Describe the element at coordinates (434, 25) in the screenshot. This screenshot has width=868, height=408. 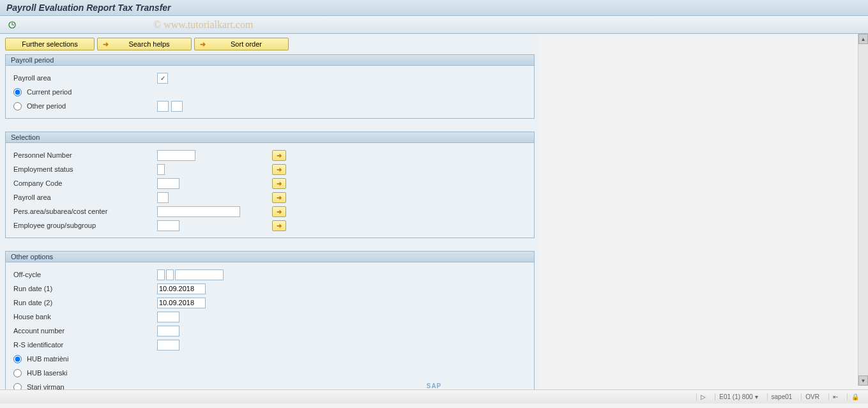
I see `app-toolbar` at that location.